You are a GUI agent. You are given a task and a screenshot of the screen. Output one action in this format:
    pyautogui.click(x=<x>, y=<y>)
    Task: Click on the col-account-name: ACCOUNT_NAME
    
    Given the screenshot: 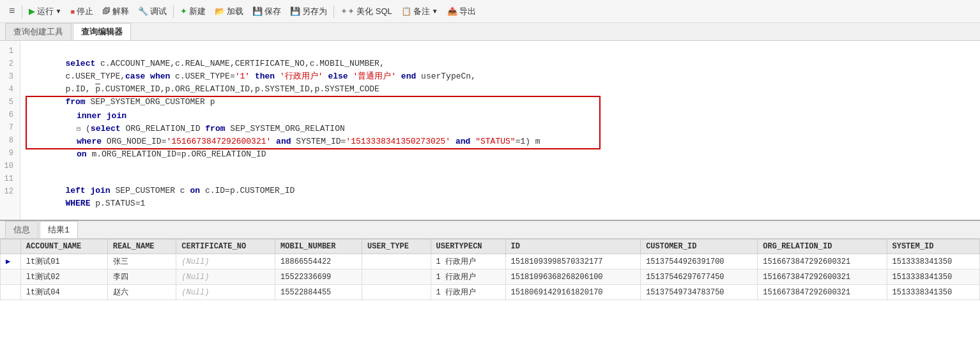 What is the action you would take?
    pyautogui.click(x=64, y=247)
    